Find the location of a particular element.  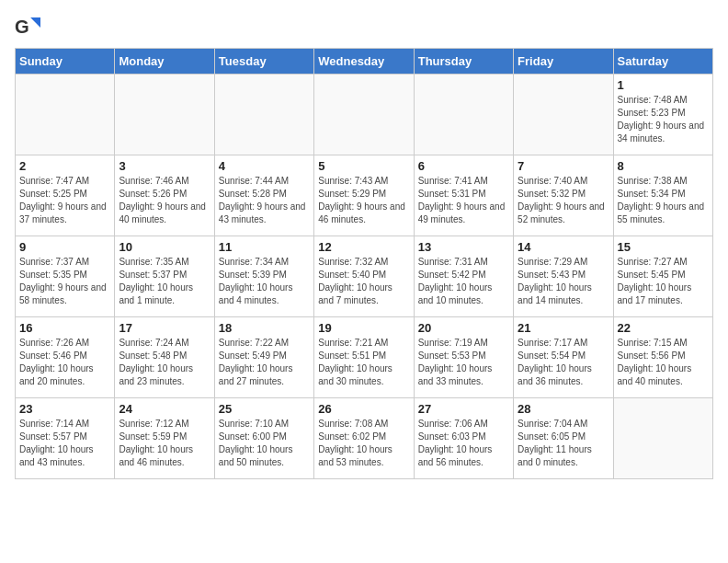

calendar-cell: 1Sunrise: 7:48 AM Sunset: 5:23 PM Daylig… is located at coordinates (663, 115).